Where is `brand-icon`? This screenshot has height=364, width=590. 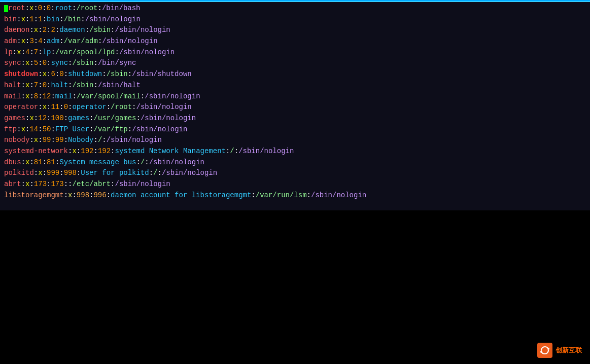 brand-icon is located at coordinates (545, 350).